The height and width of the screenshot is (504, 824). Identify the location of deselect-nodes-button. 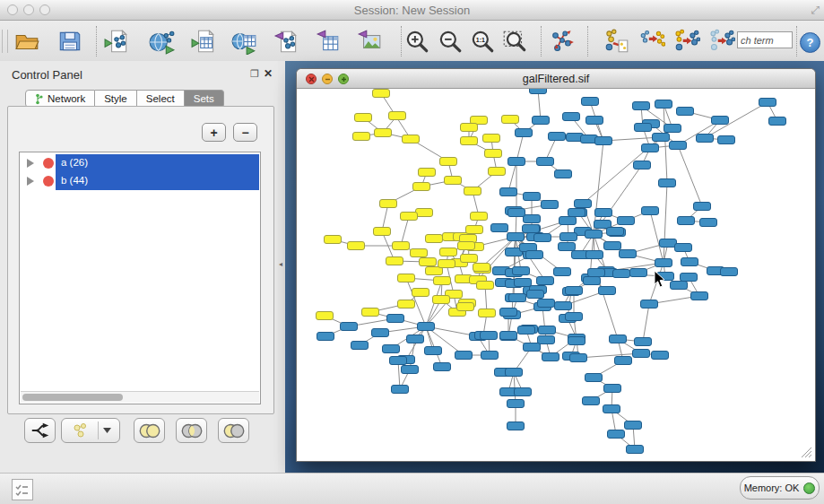
(722, 41).